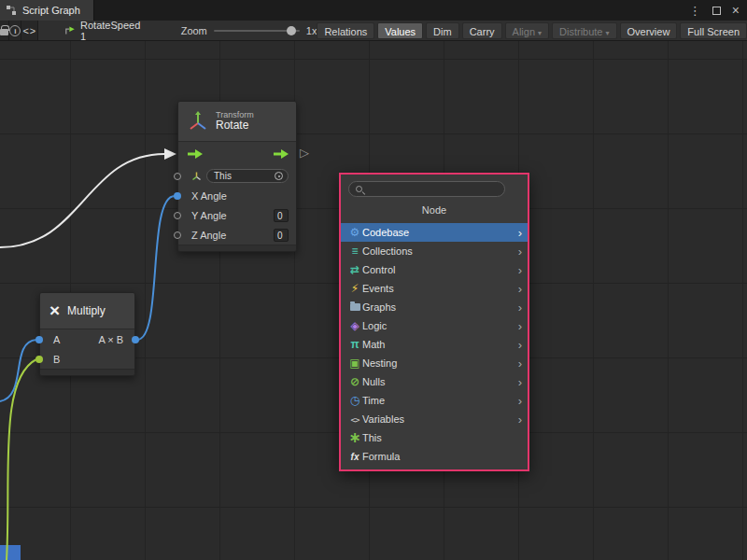 Image resolution: width=747 pixels, height=560 pixels. What do you see at coordinates (443, 31) in the screenshot?
I see `dim-button: Dim` at bounding box center [443, 31].